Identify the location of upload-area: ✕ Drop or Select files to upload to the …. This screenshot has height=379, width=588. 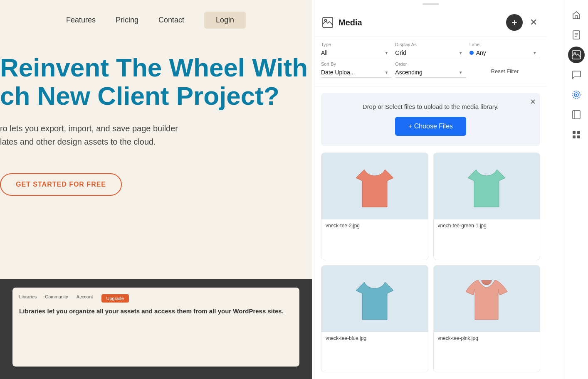
(431, 120).